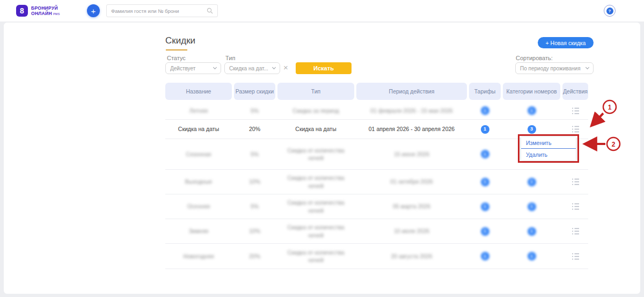 The width and height of the screenshot is (644, 297). I want to click on title-underline, so click(177, 50).